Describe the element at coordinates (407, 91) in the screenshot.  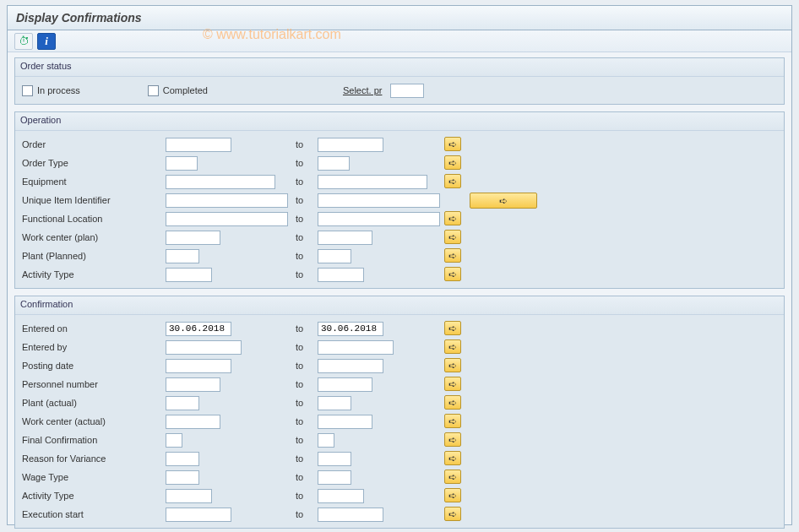
I see `select-pr-input` at that location.